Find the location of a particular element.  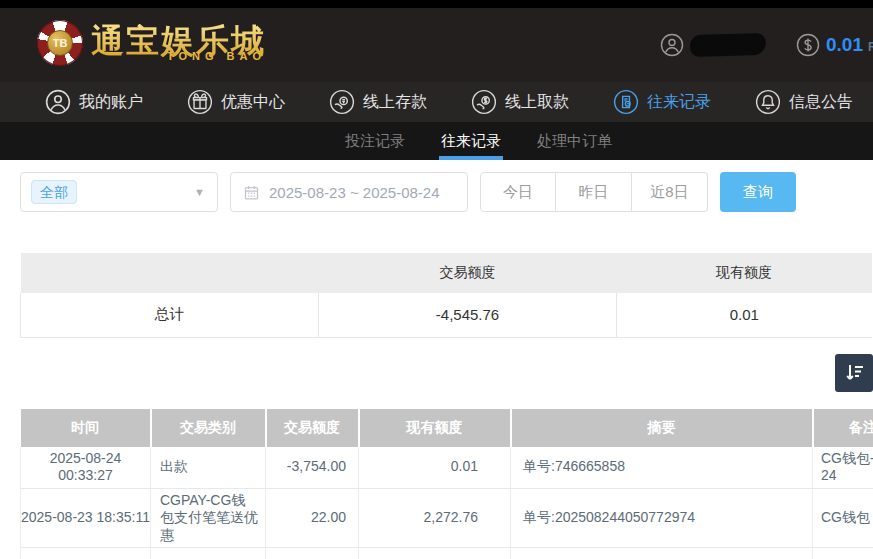

tab-transaction-records: 往来记录 is located at coordinates (471, 141).